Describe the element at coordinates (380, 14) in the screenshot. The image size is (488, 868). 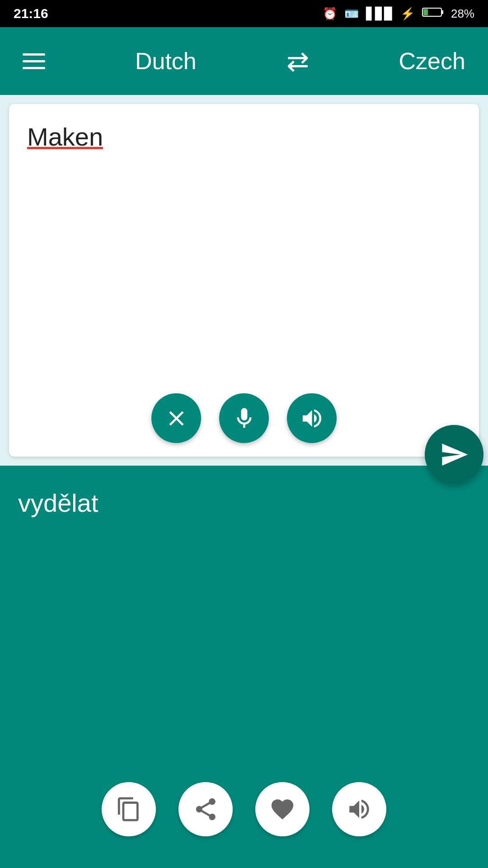
I see `signal-icon: ▋▊▉` at that location.